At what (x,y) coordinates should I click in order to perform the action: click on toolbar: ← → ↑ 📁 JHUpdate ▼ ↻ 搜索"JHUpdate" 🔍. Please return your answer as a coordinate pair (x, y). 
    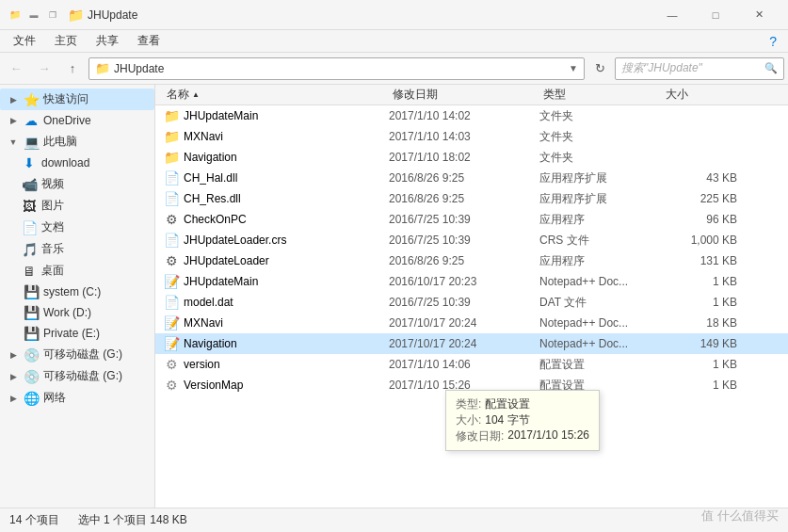
    Looking at the image, I should click on (394, 69).